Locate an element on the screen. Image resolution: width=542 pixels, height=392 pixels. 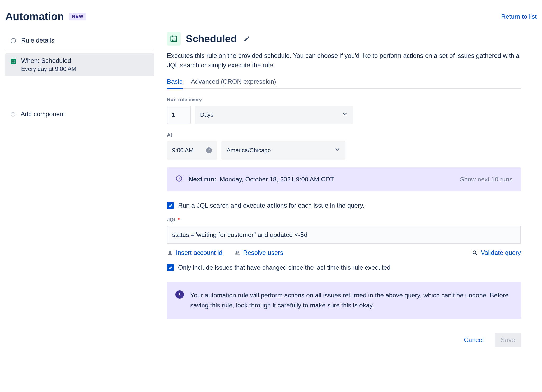
next-run-label: Next run: is located at coordinates (202, 179).